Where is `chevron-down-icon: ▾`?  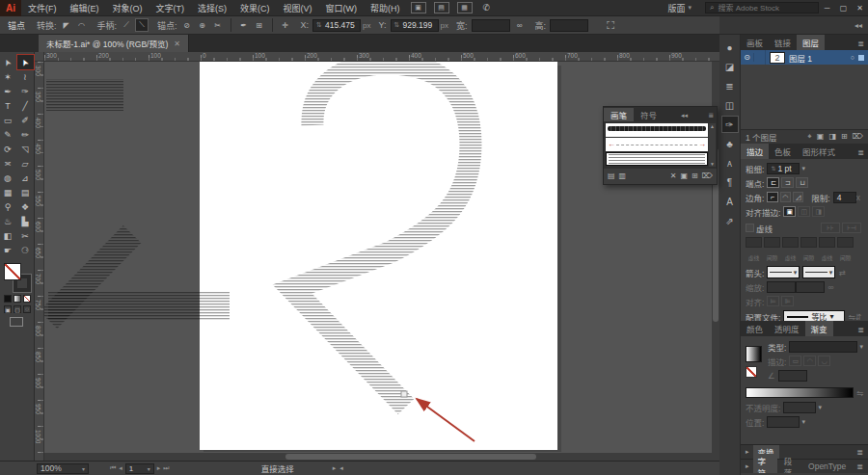
chevron-down-icon: ▾ is located at coordinates (803, 169).